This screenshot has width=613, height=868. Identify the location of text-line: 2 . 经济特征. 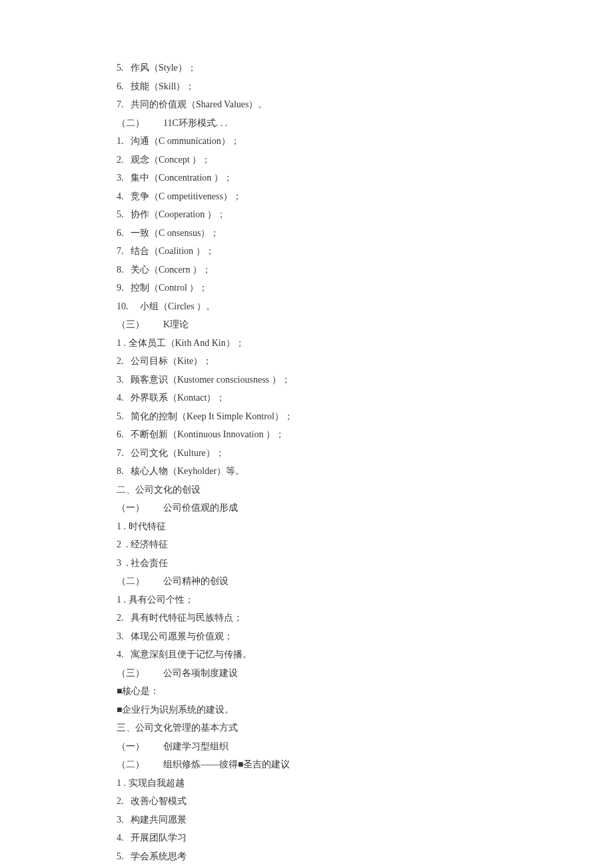
(365, 545).